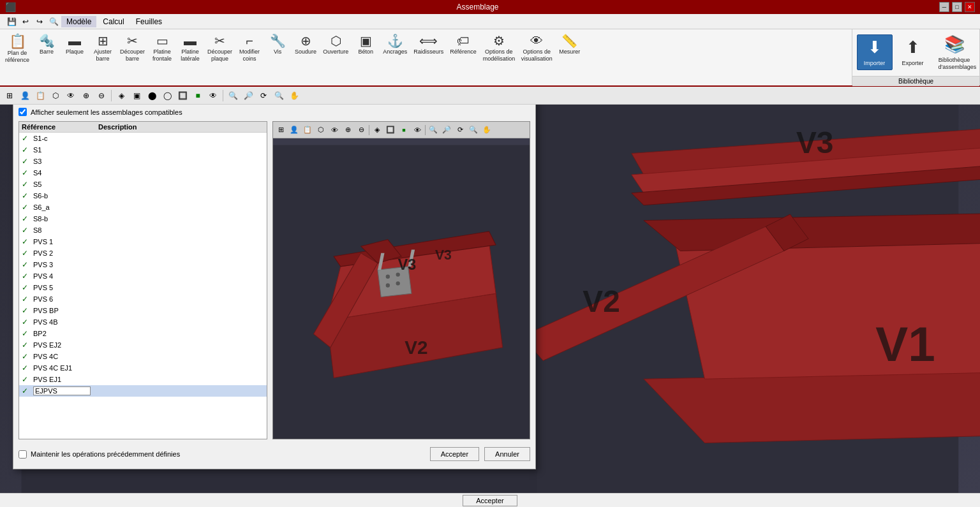 The width and height of the screenshot is (980, 507). Describe the element at coordinates (103, 57) in the screenshot. I see `ribbon-btn-ajuster-barre: ⊞ Ajusterbarre` at that location.